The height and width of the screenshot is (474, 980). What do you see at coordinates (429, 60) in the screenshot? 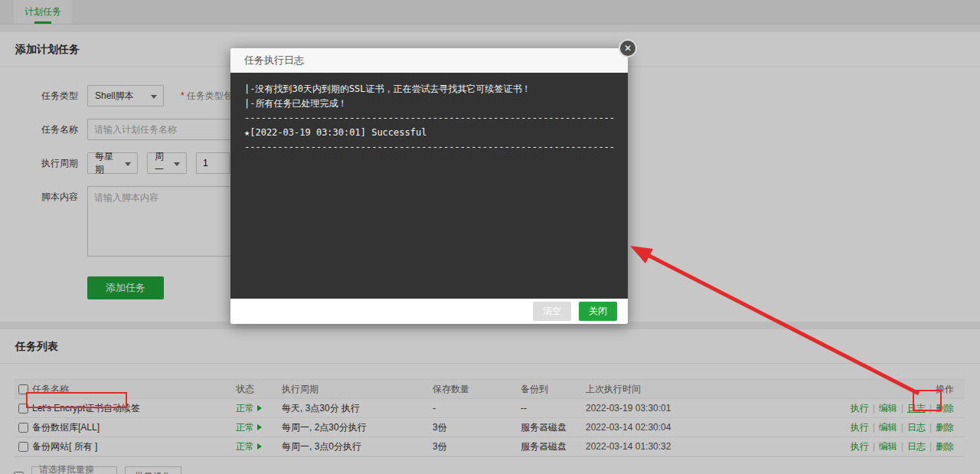
I see `modal-title: 任务执行日志` at bounding box center [429, 60].